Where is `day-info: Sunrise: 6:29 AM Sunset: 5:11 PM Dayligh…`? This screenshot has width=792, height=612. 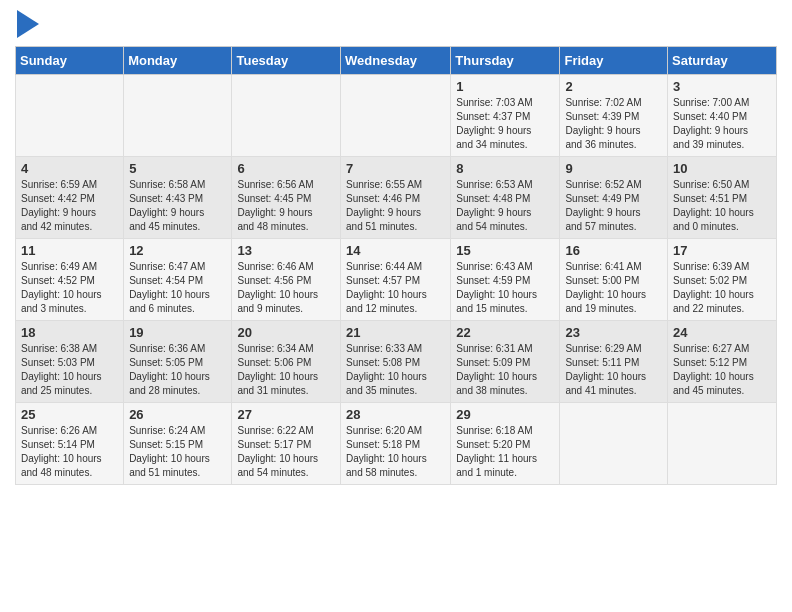
day-info: Sunrise: 6:29 AM Sunset: 5:11 PM Dayligh… is located at coordinates (614, 370).